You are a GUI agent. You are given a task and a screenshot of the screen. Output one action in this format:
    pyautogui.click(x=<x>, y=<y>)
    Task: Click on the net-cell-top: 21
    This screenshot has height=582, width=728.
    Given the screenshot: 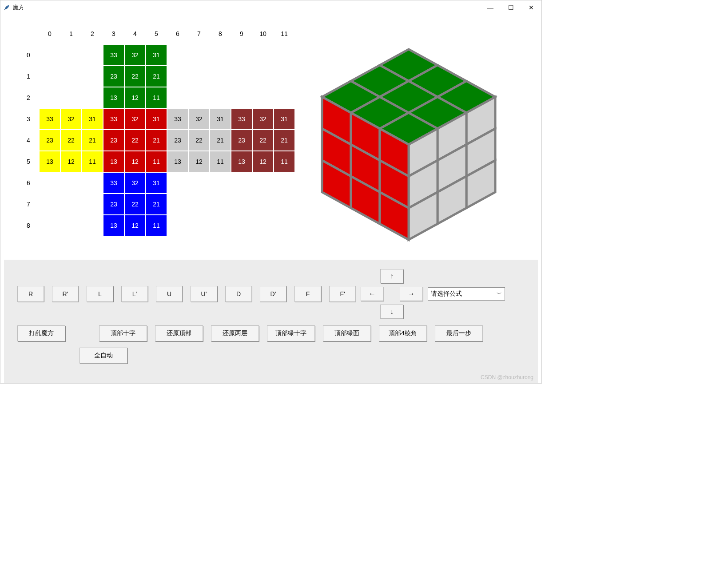 What is the action you would take?
    pyautogui.click(x=156, y=76)
    